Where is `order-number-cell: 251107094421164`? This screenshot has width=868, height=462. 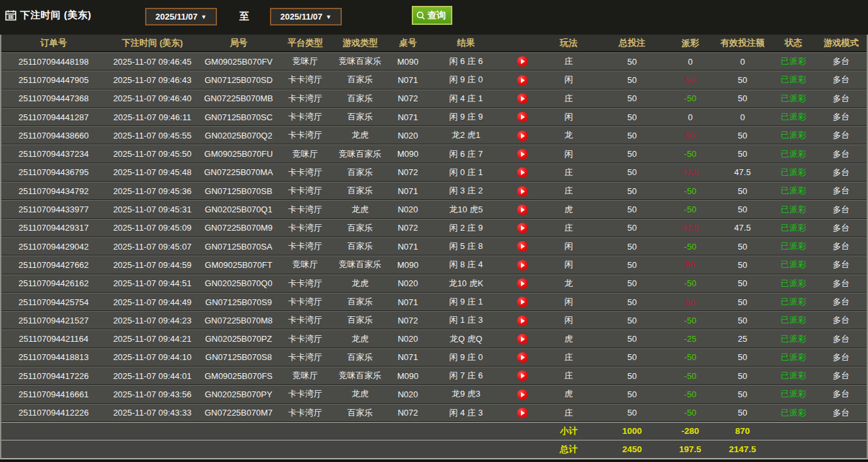
order-number-cell: 251107094421164 is located at coordinates (54, 338).